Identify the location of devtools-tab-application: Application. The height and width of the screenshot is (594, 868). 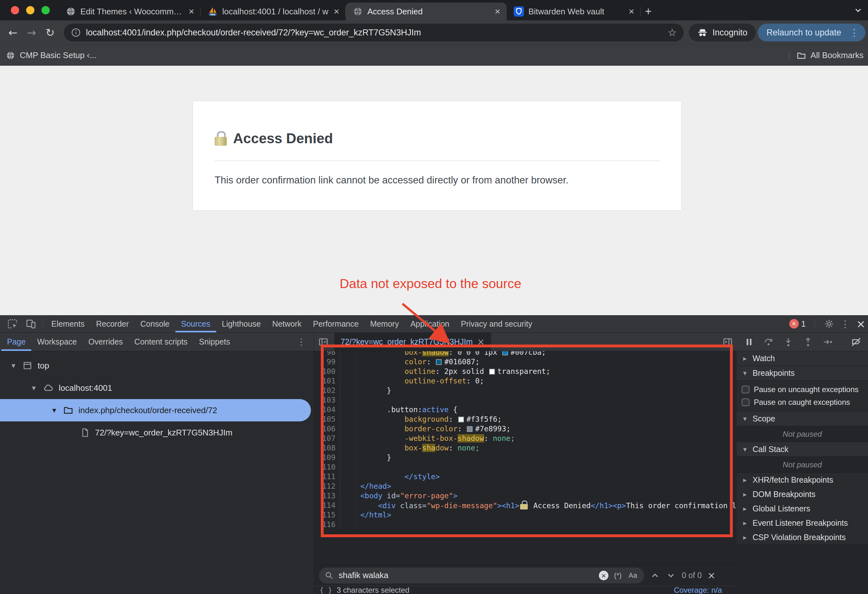
(430, 324).